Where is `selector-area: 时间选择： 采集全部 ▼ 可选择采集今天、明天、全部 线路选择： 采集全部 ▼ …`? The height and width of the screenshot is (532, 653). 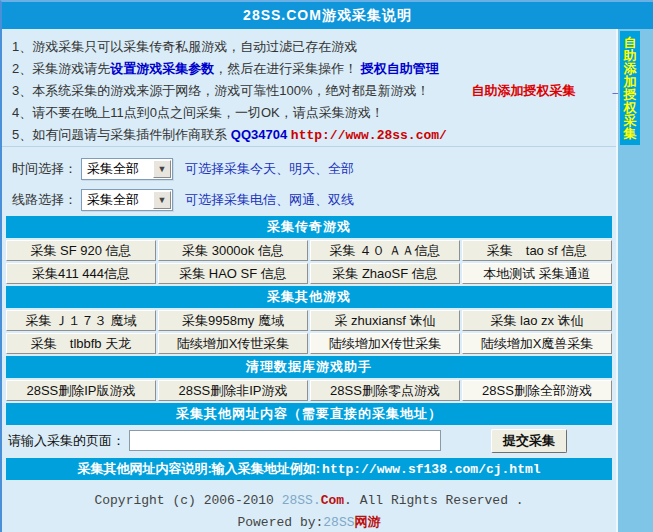 selector-area: 时间选择： 采集全部 ▼ 可选择采集今天、明天、全部 线路选择： 采集全部 ▼ … is located at coordinates (309, 180).